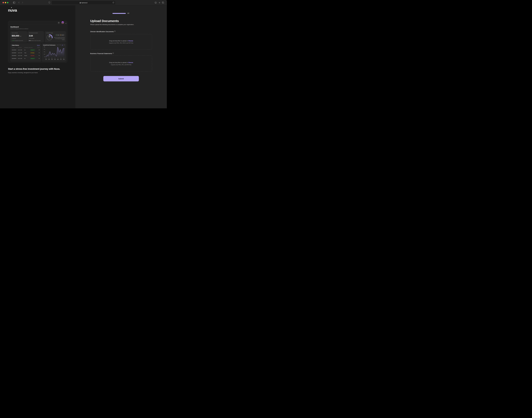  Describe the element at coordinates (57, 45) in the screenshot. I see `tab-1h: 1H` at that location.